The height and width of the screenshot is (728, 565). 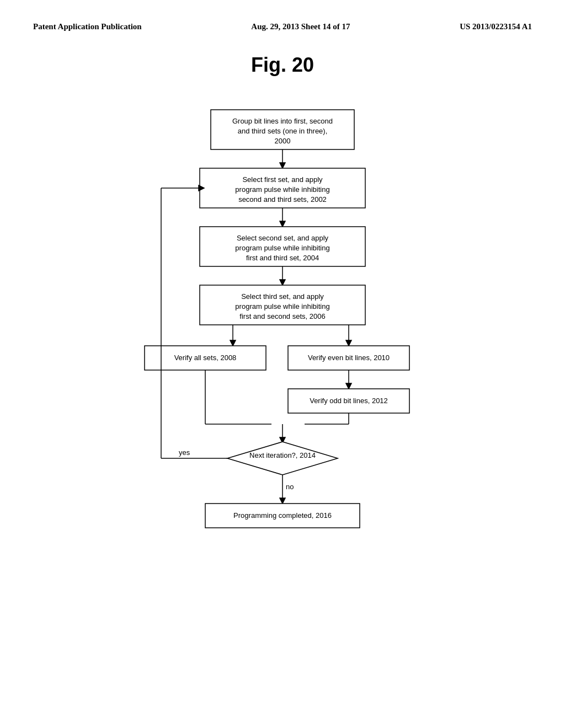 What do you see at coordinates (282, 190) in the screenshot?
I see `node-2002-text-2: program pulse while inhibiting` at bounding box center [282, 190].